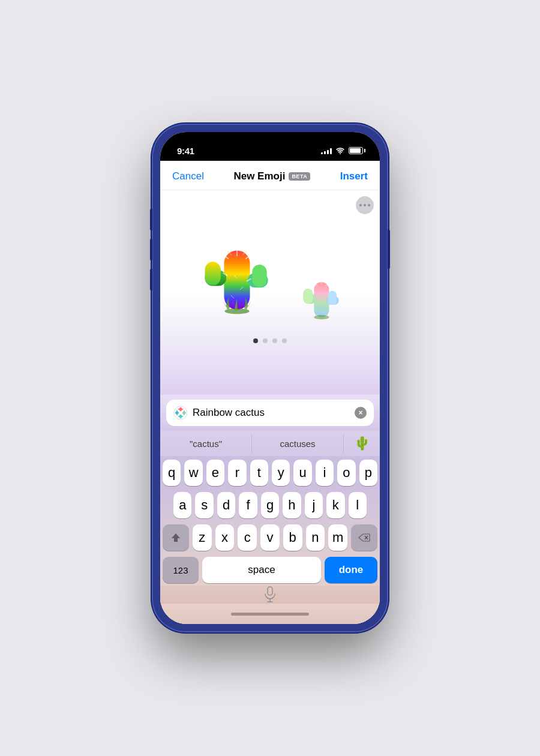 The height and width of the screenshot is (756, 540). Describe the element at coordinates (351, 570) in the screenshot. I see `done-key: done` at that location.